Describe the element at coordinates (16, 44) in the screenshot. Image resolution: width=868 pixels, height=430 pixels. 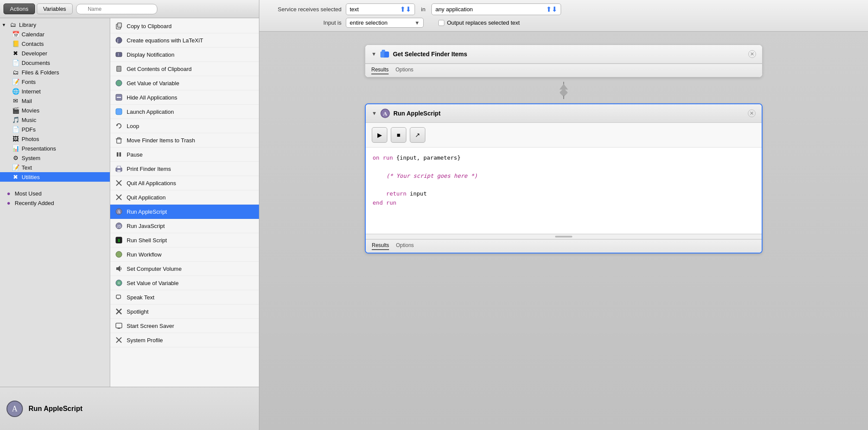
I see `contacts-icon: 📒` at that location.